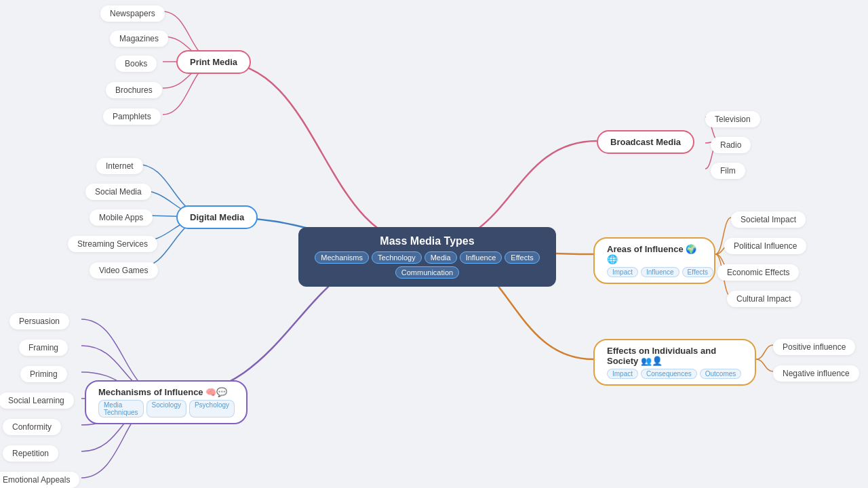  I want to click on subtag-influence: Influence, so click(660, 272).